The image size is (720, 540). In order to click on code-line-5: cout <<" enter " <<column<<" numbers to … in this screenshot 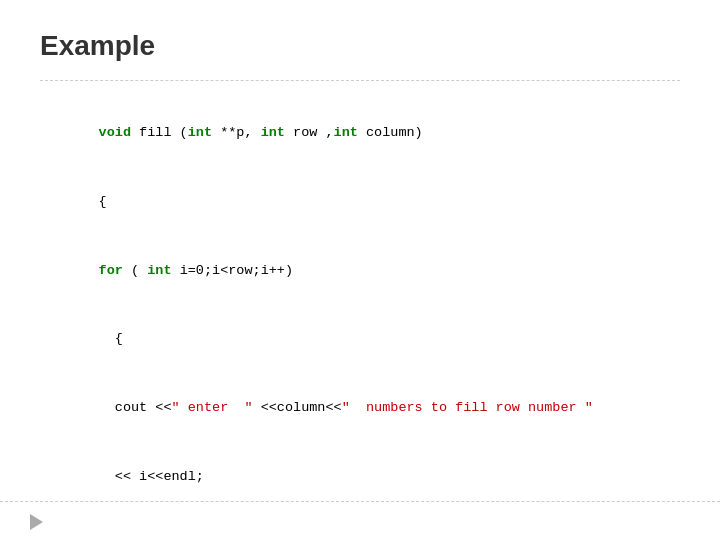, I will do `click(365, 408)`.